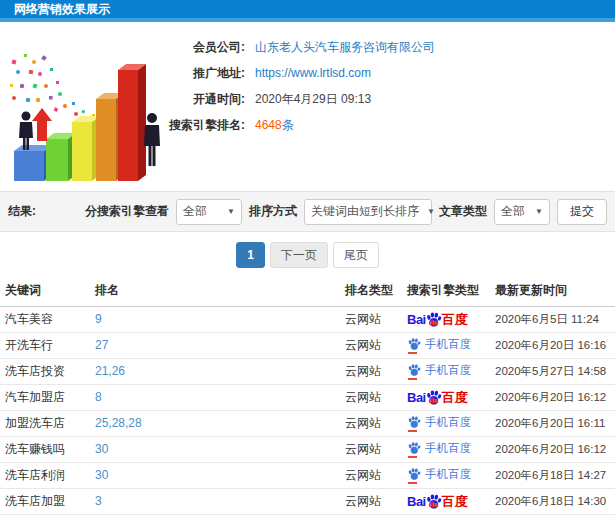 The image size is (615, 520). What do you see at coordinates (45, 449) in the screenshot?
I see `keyword-cell: 洗车赚钱吗` at bounding box center [45, 449].